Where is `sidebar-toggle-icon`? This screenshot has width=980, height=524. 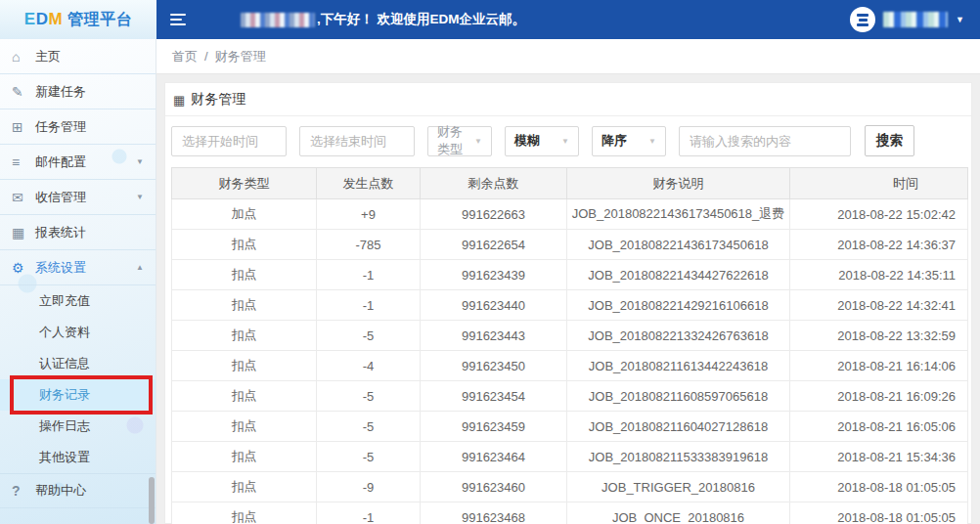 sidebar-toggle-icon is located at coordinates (178, 20).